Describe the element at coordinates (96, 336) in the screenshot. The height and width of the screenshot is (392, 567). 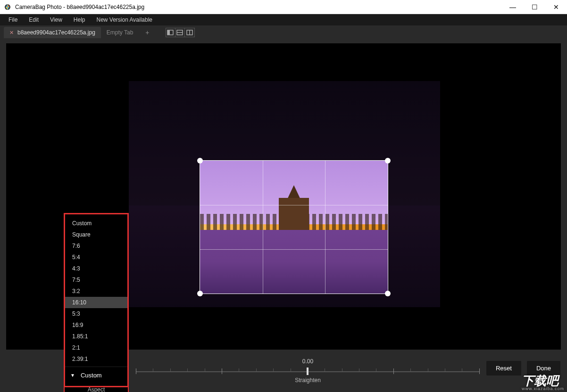
I see `aspect-option: 1.85:1` at that location.